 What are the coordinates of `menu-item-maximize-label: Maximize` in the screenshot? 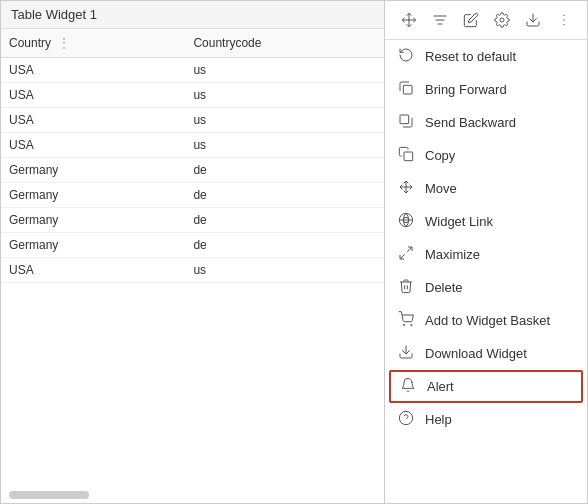 It's located at (500, 254).